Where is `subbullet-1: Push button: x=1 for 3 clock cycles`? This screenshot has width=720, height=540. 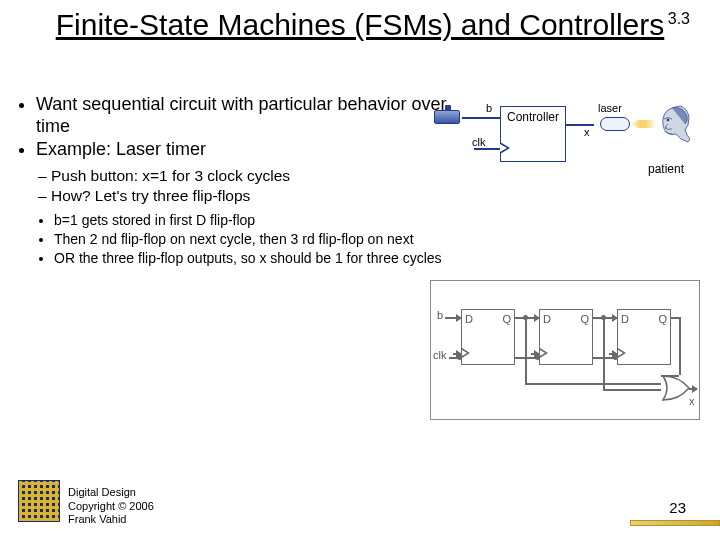
subbullet-1: Push button: x=1 for 3 clock cycles is located at coordinates (243, 176).